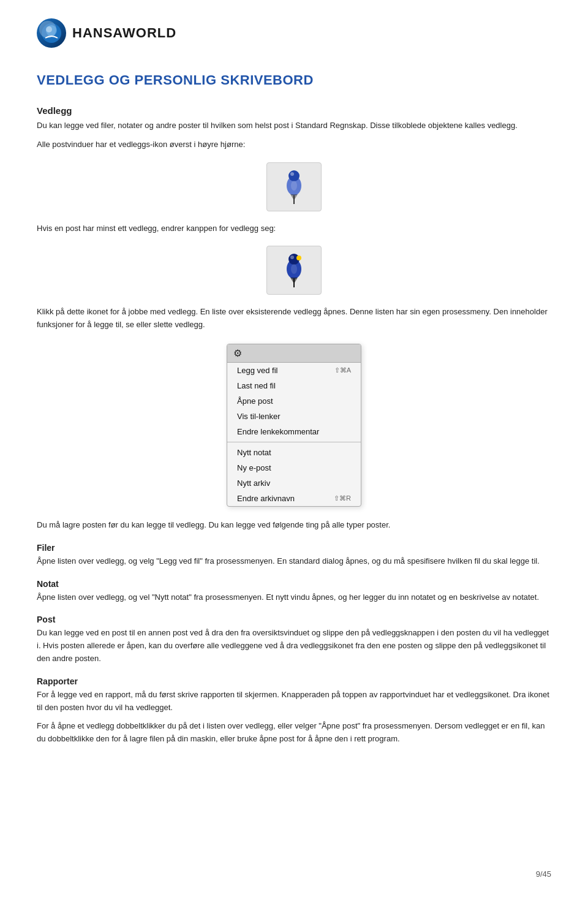 This screenshot has height=897, width=588. I want to click on rapporter-text: For å legge ved en rapport, må du først …, so click(294, 702).